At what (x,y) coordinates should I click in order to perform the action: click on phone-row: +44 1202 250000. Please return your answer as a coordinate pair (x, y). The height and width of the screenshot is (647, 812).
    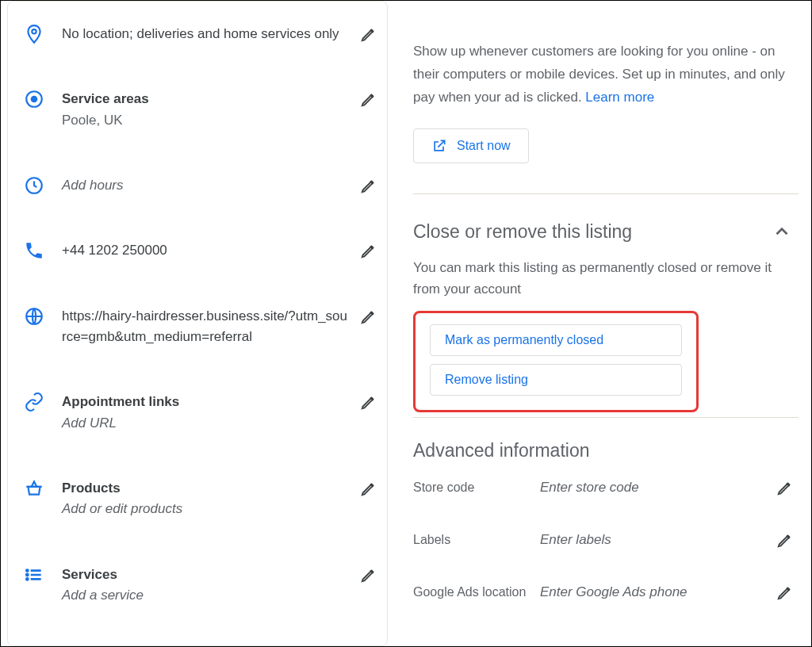
    Looking at the image, I should click on (197, 251).